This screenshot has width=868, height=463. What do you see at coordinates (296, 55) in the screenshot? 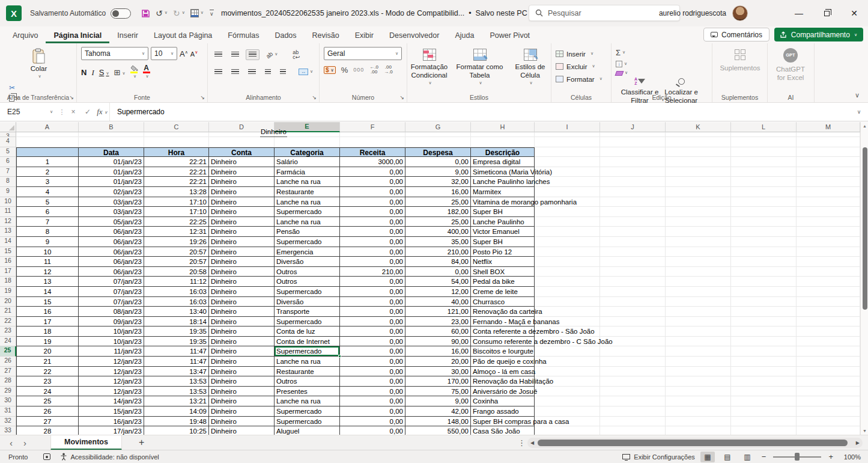
I see `wrap-text-icon: abc↩` at bounding box center [296, 55].